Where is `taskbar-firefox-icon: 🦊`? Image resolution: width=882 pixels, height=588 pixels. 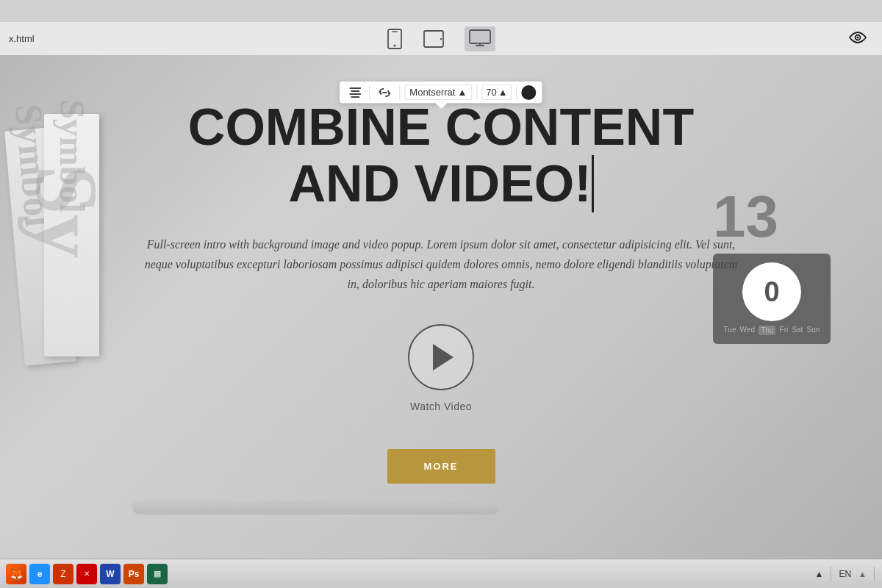 taskbar-firefox-icon: 🦊 is located at coordinates (16, 574).